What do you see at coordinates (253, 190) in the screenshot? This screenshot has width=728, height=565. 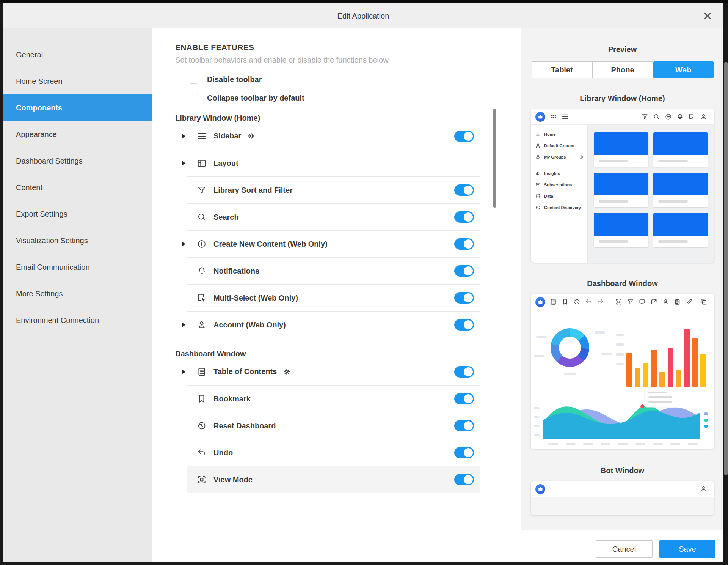 I see `feature-label: Library Sort and Filter` at bounding box center [253, 190].